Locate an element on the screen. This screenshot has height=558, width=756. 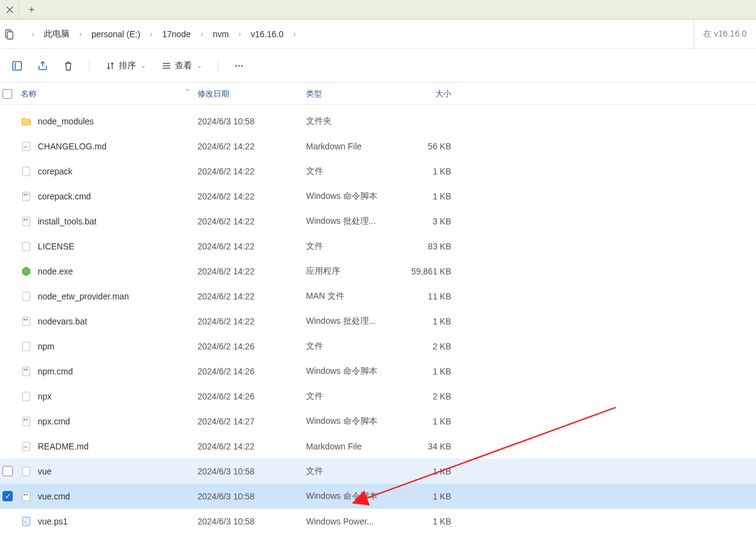
file-type: Markdown File is located at coordinates (352, 146).